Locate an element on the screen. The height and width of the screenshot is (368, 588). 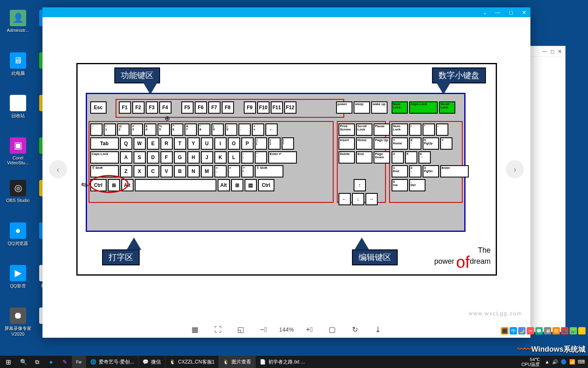
desktop-icon: ◎OBS Studio is located at coordinates (18, 191).